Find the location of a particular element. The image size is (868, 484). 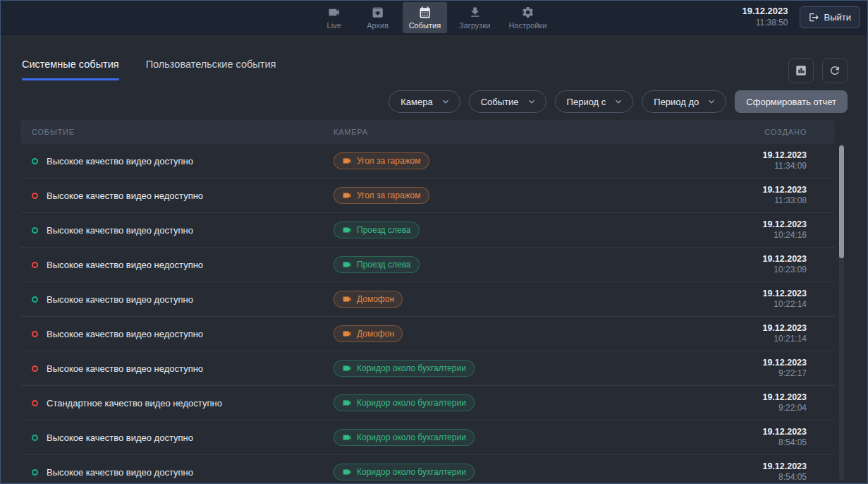

header-event: СОБЫТИЕ is located at coordinates (177, 132).